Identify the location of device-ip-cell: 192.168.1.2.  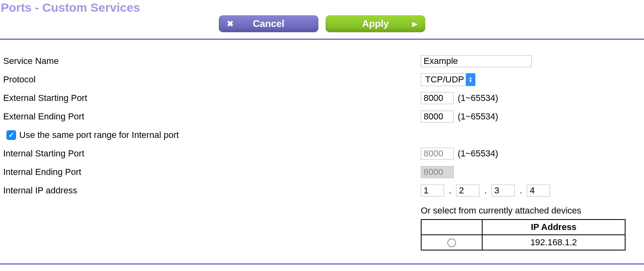
(554, 242).